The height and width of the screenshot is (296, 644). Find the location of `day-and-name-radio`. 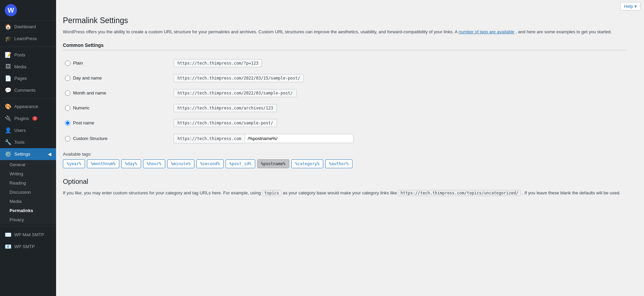

day-and-name-radio is located at coordinates (68, 78).